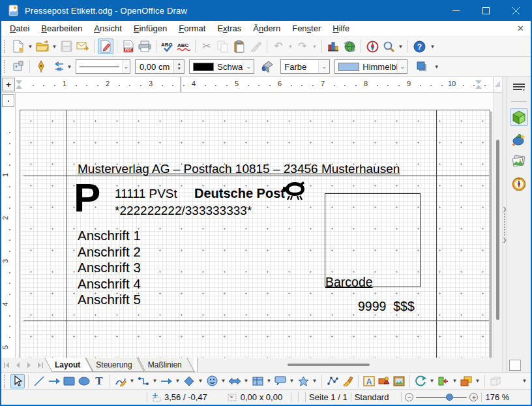 This screenshot has width=532, height=406. What do you see at coordinates (18, 381) in the screenshot?
I see `select-cursor-icon` at bounding box center [18, 381].